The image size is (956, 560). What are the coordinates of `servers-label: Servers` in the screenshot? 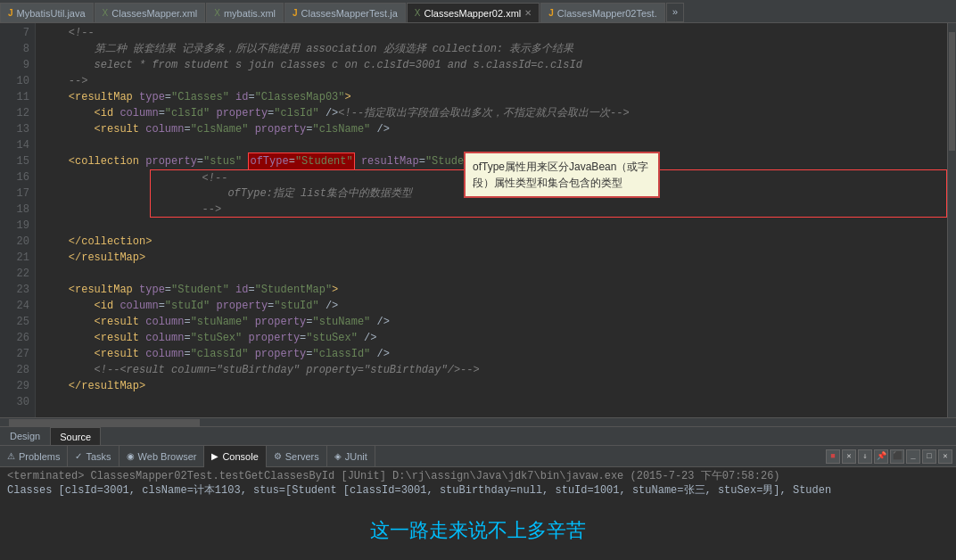 It's located at (302, 457).